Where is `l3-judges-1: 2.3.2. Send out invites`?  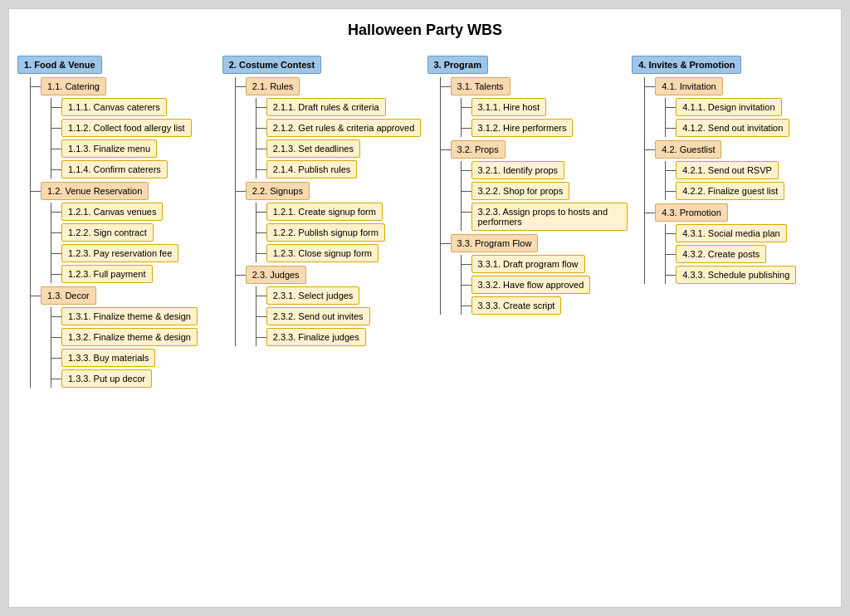
l3-judges-1: 2.3.2. Send out invites is located at coordinates (340, 316).